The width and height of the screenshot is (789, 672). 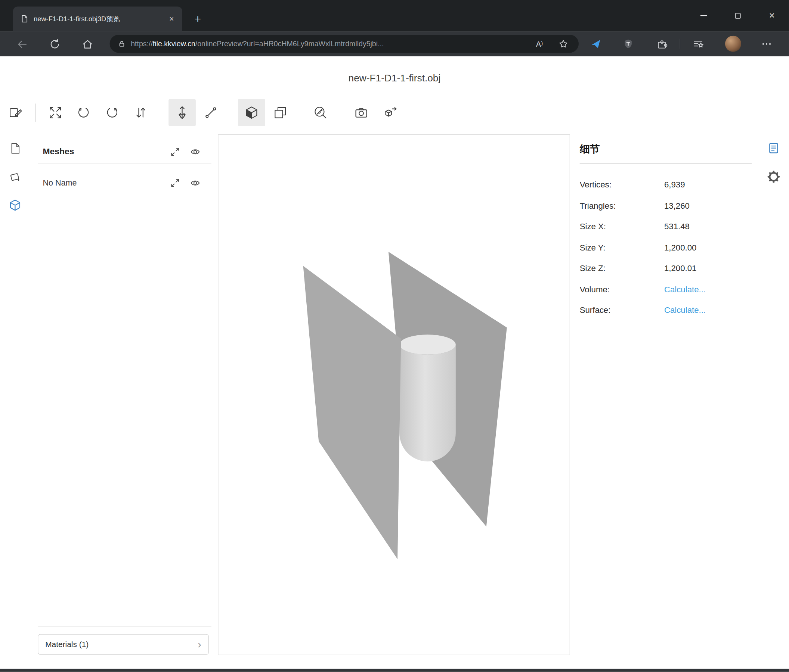 What do you see at coordinates (321, 113) in the screenshot?
I see `measure-magnifier-icon` at bounding box center [321, 113].